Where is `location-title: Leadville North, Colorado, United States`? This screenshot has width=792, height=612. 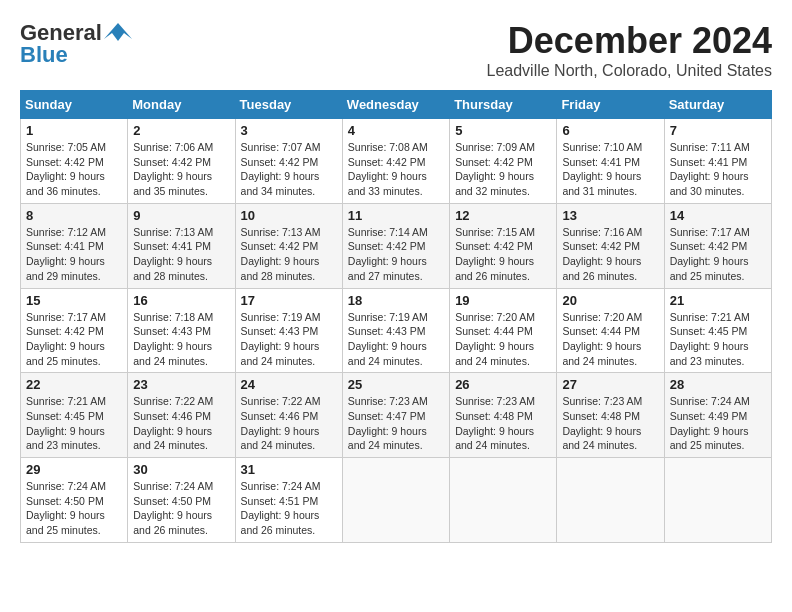 location-title: Leadville North, Colorado, United States is located at coordinates (630, 71).